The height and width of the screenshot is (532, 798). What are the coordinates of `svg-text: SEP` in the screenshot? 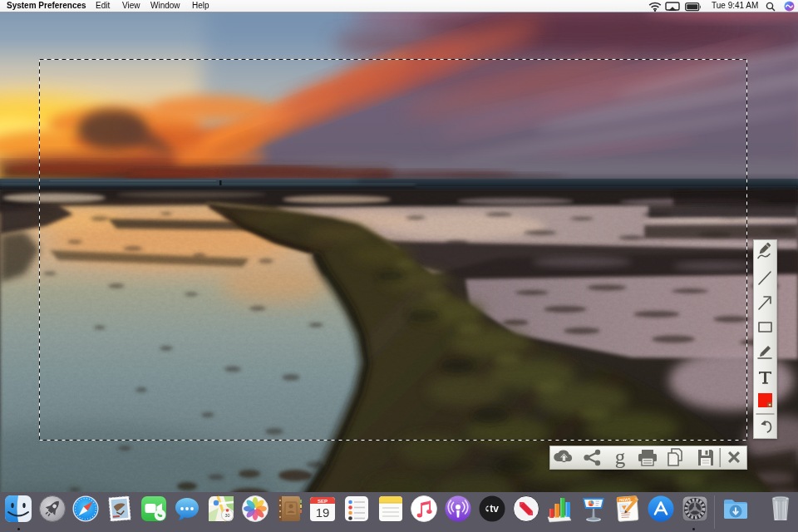 It's located at (323, 501).